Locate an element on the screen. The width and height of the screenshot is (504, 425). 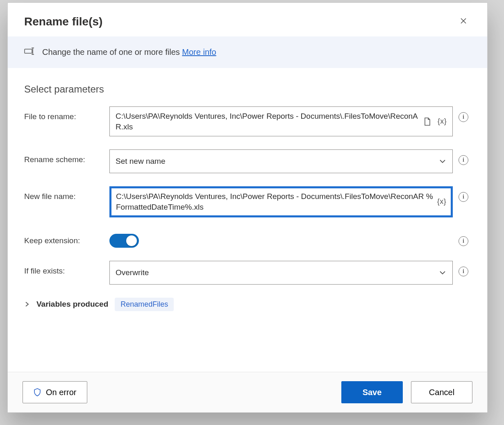
select-if-file-exists: Overwrite is located at coordinates (281, 273).